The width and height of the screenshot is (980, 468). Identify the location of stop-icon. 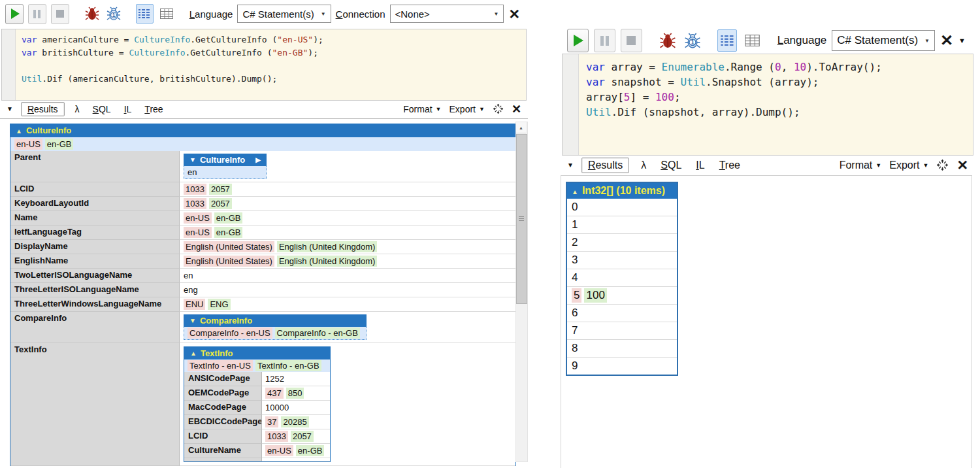
(631, 41).